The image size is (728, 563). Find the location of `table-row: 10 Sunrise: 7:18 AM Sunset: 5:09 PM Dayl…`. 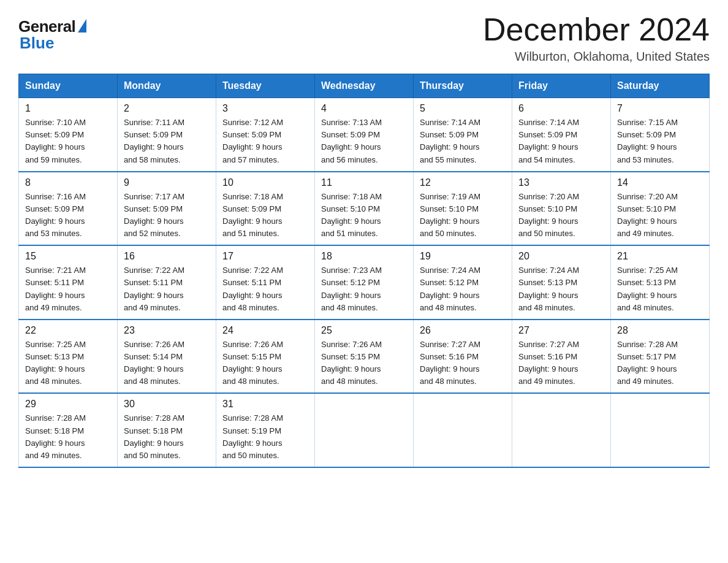

table-row: 10 Sunrise: 7:18 AM Sunset: 5:09 PM Dayl… is located at coordinates (266, 209).